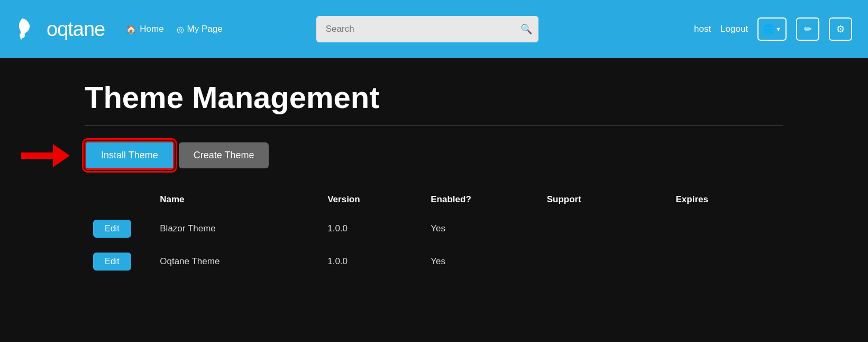  What do you see at coordinates (118, 229) in the screenshot?
I see `row1-edit-cell: Edit` at bounding box center [118, 229].